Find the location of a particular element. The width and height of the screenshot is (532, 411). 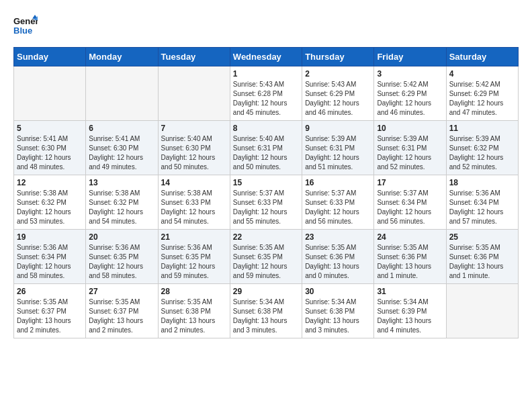

calendar-cell: 26Sunrise: 5:35 AM Sunset: 6:37 PM Dayli… is located at coordinates (50, 312).